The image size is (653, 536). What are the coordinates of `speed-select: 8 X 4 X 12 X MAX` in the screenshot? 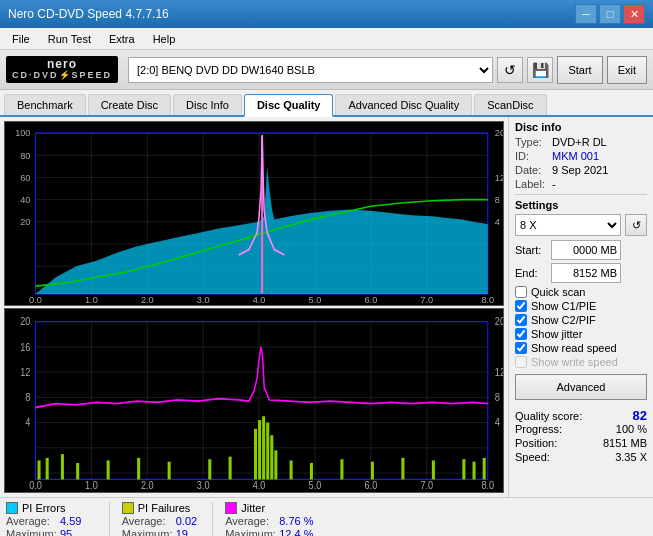 It's located at (568, 225).